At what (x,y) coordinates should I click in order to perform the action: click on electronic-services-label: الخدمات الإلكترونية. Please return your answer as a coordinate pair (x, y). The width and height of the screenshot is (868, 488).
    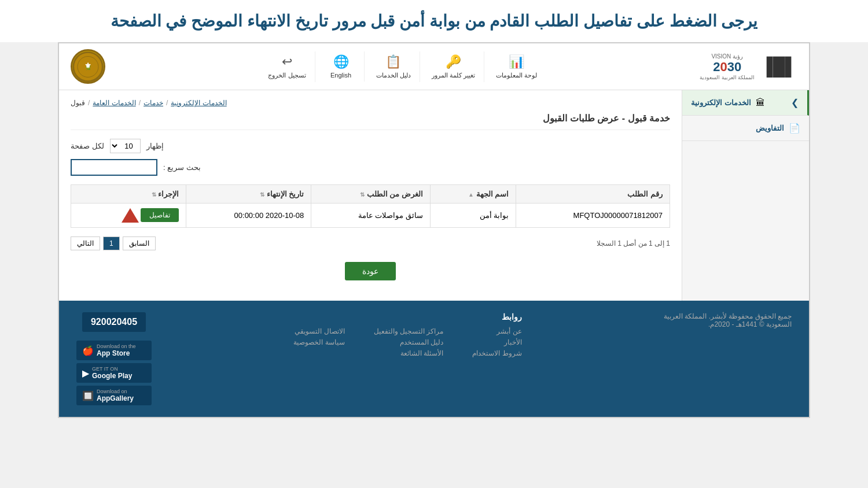
    Looking at the image, I should click on (721, 103).